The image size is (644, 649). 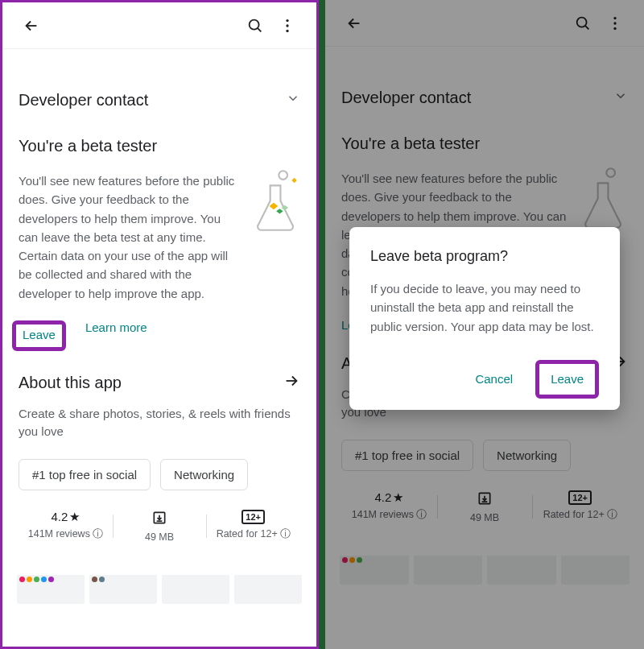 What do you see at coordinates (116, 336) in the screenshot?
I see `learn-more-link: Learn more` at bounding box center [116, 336].